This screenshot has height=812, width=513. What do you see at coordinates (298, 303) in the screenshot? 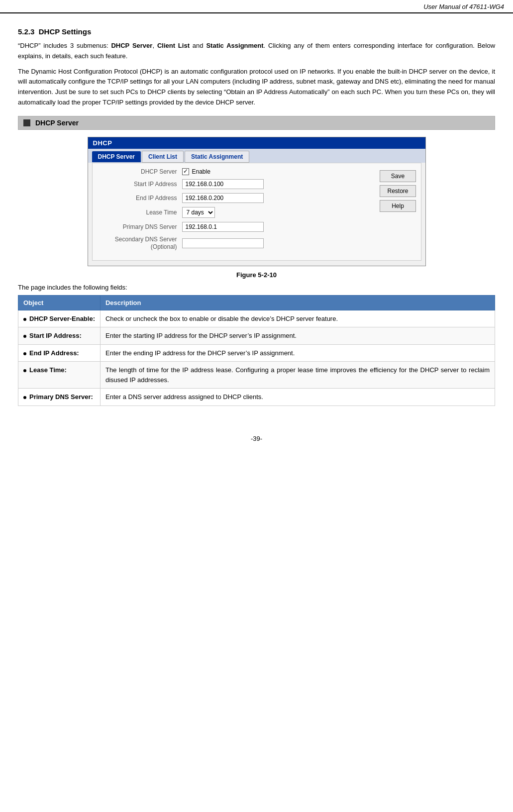
I see `col-header-description: Description` at bounding box center [298, 303].